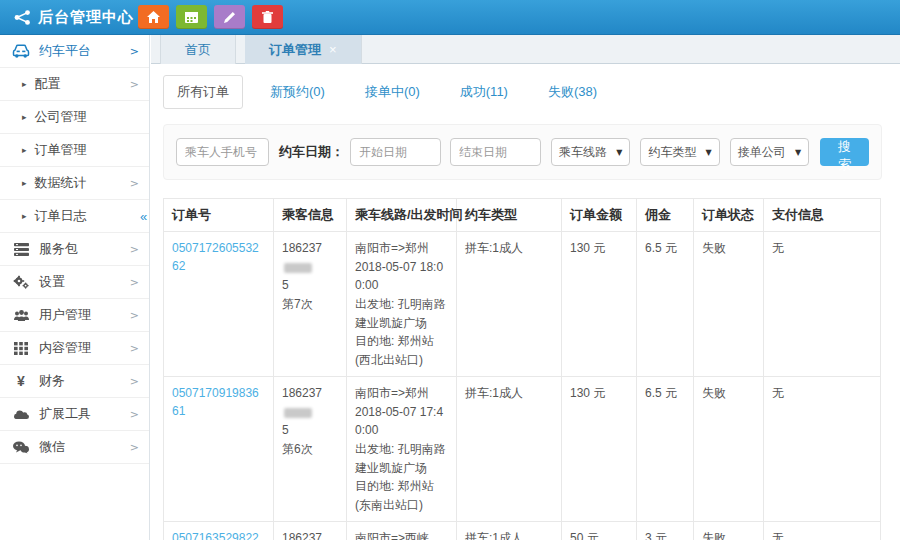 The width and height of the screenshot is (900, 540). I want to click on sidebar-item-label: 数据统计, so click(82, 183).